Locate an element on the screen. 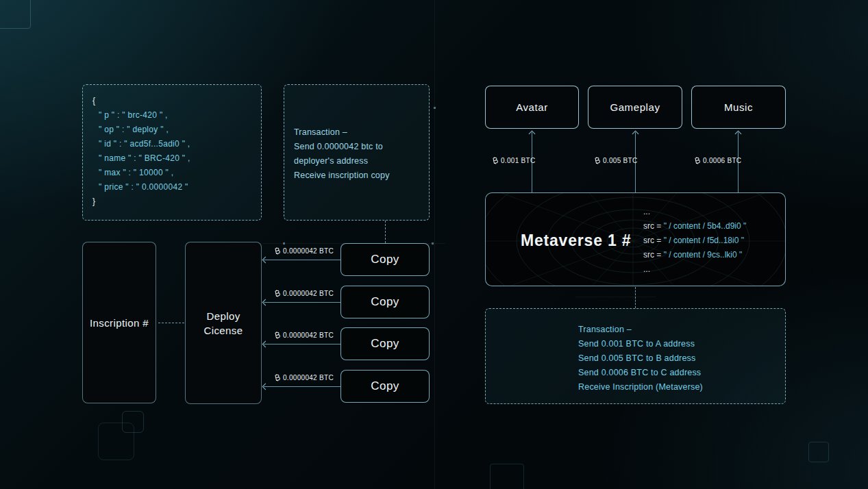 The height and width of the screenshot is (489, 868). ellipsis-bottom: ... is located at coordinates (695, 270).